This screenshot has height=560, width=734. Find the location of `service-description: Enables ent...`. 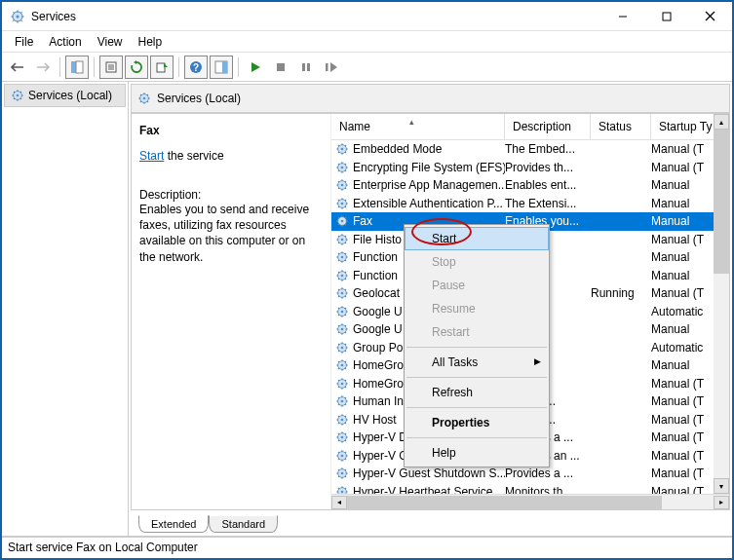

service-description: Enables ent... is located at coordinates (548, 185).